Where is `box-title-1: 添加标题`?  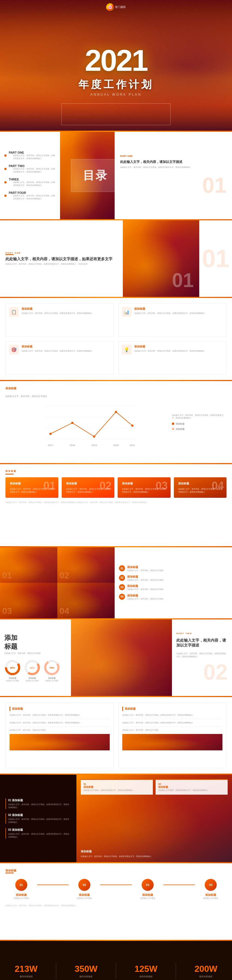 box-title-1: 添加标题 is located at coordinates (57, 309).